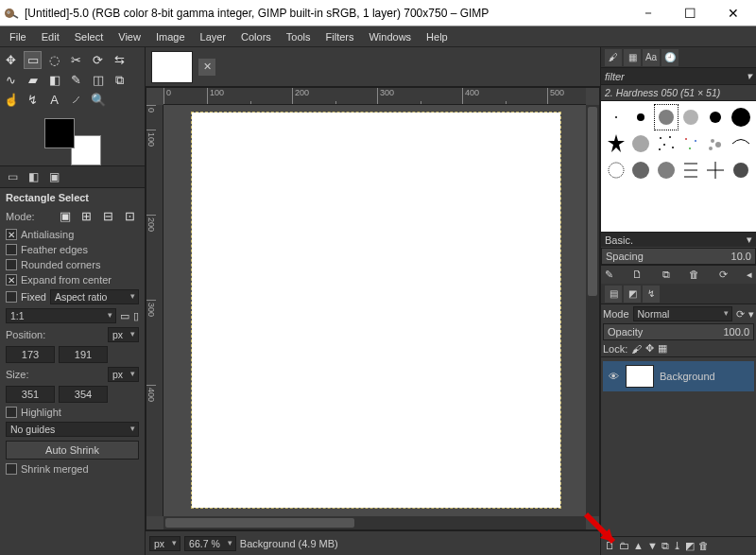 This screenshot has height=555, width=756. What do you see at coordinates (662, 348) in the screenshot?
I see `lock-alpha-icon: ▦` at bounding box center [662, 348].